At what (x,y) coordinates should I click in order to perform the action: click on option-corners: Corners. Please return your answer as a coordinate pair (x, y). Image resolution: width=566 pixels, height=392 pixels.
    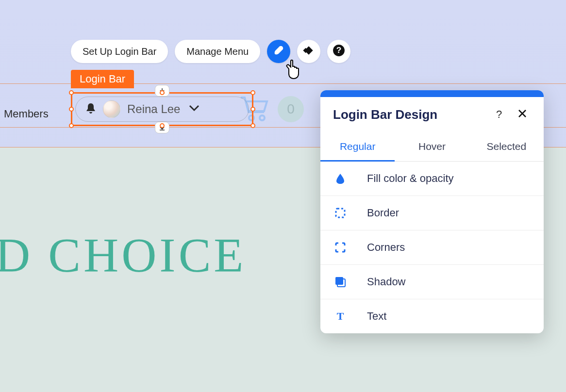
    Looking at the image, I should click on (432, 247).